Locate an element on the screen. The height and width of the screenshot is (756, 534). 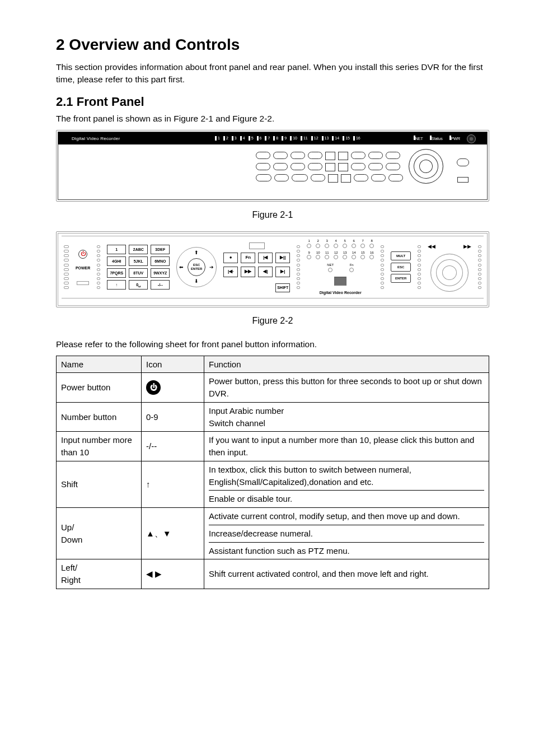
status-indicator: PWR is located at coordinates (455, 139).